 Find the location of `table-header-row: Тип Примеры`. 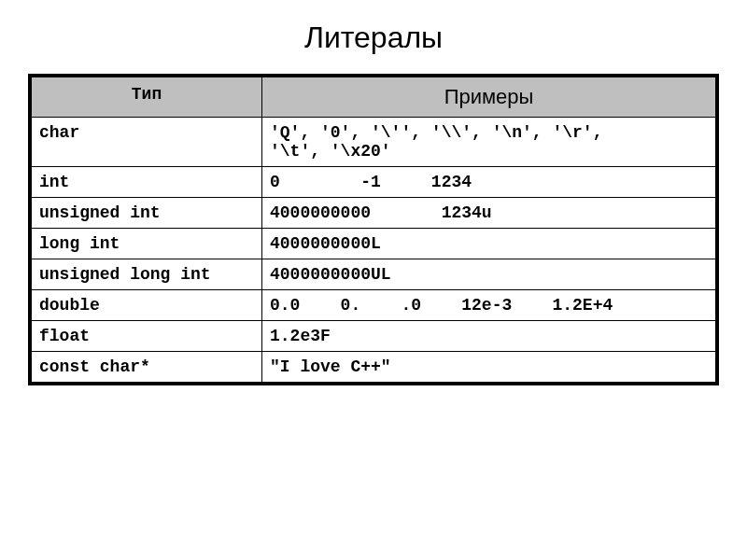

table-header-row: Тип Примеры is located at coordinates (374, 97).